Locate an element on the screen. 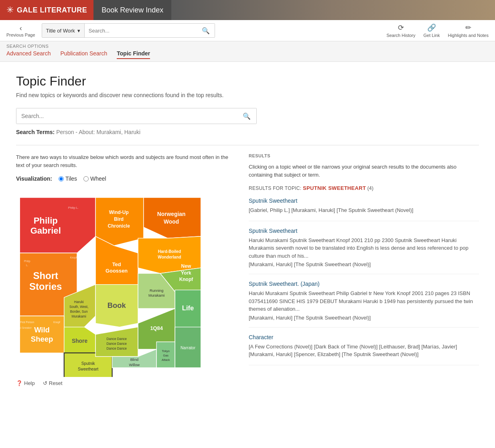 The height and width of the screenshot is (448, 495). wheel-radio-input is located at coordinates (86, 179).